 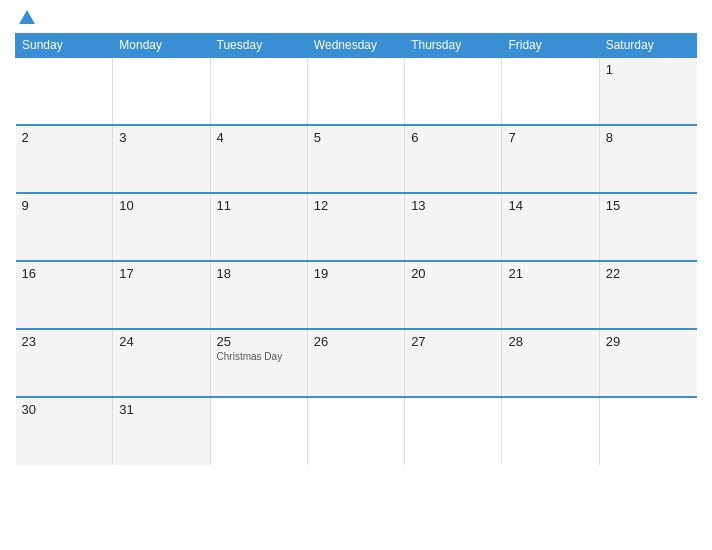 What do you see at coordinates (356, 363) in the screenshot?
I see `day-cell: 26` at bounding box center [356, 363].